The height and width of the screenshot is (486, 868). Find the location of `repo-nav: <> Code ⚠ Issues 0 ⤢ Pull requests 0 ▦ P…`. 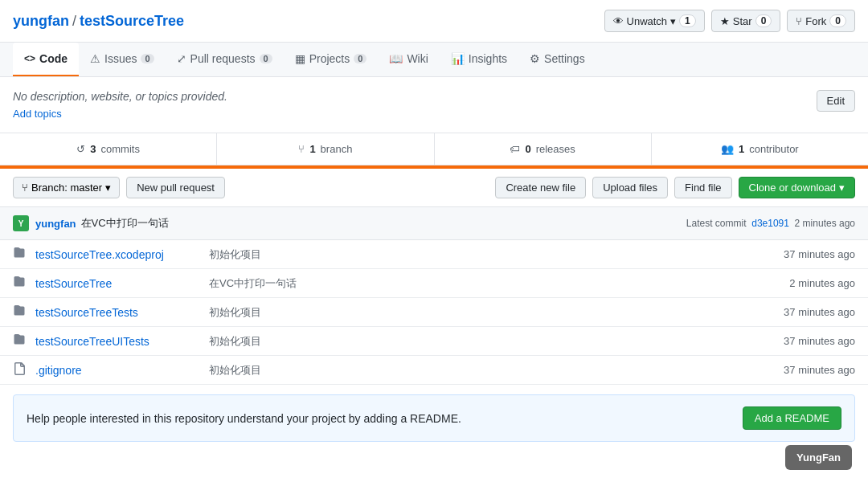

repo-nav: <> Code ⚠ Issues 0 ⤢ Pull requests 0 ▦ P… is located at coordinates (434, 59).